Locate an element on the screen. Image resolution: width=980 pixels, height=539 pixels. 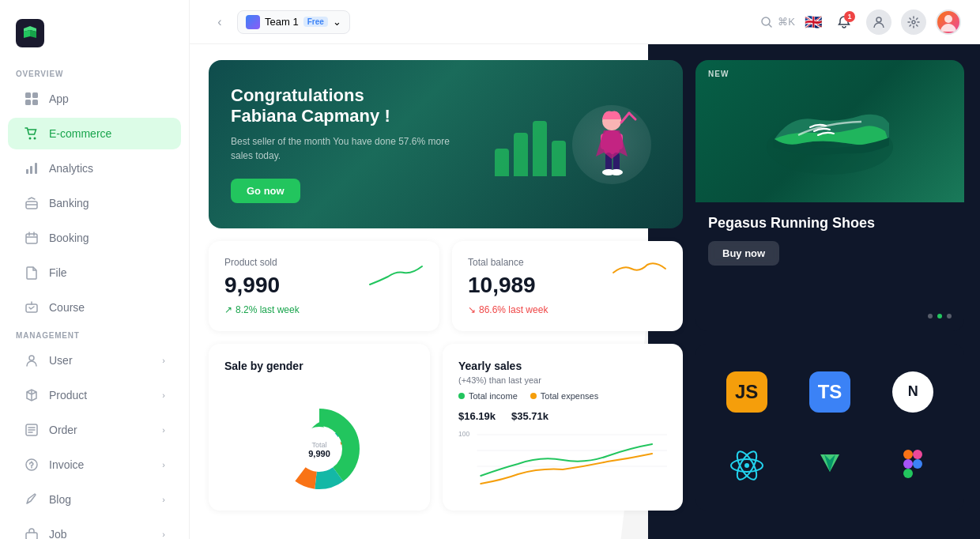
buy-now-button: Buy now is located at coordinates (744, 253).